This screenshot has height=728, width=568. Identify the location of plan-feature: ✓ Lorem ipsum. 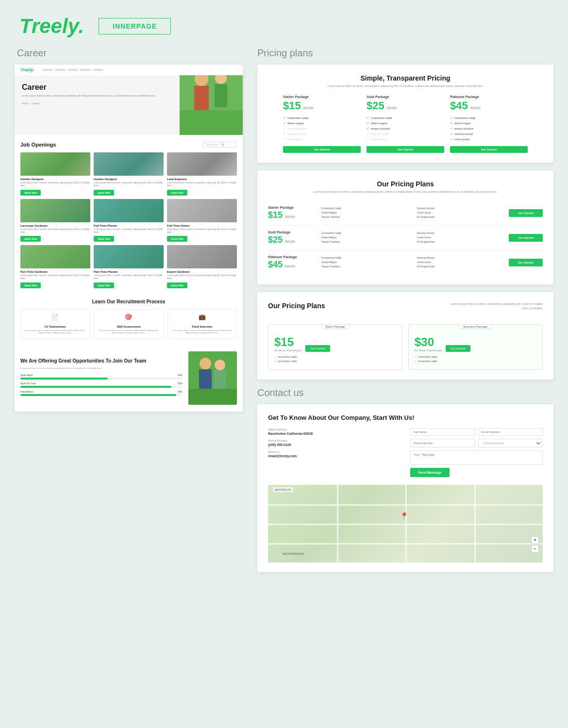
(322, 139).